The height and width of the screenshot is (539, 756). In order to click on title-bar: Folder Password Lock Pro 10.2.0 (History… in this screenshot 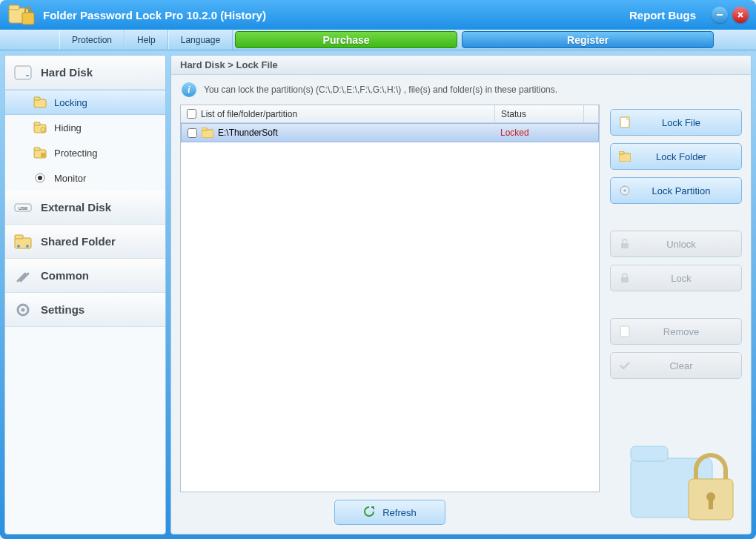, I will do `click(378, 15)`.